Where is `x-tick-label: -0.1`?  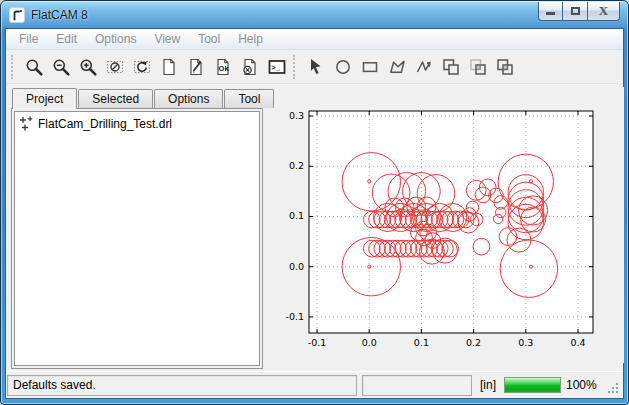
x-tick-label: -0.1 is located at coordinates (318, 342).